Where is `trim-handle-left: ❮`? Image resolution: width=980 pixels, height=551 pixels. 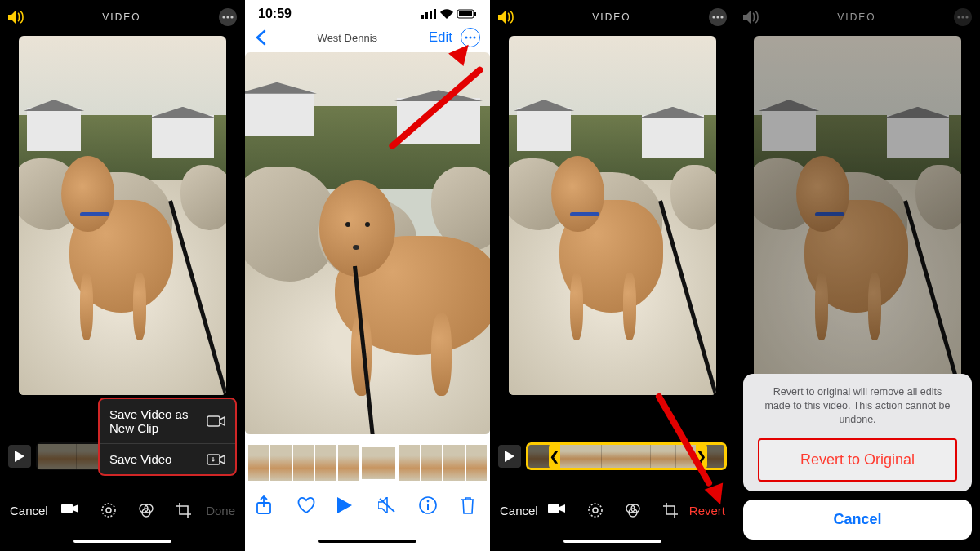
trim-handle-left: ❮ is located at coordinates (555, 456).